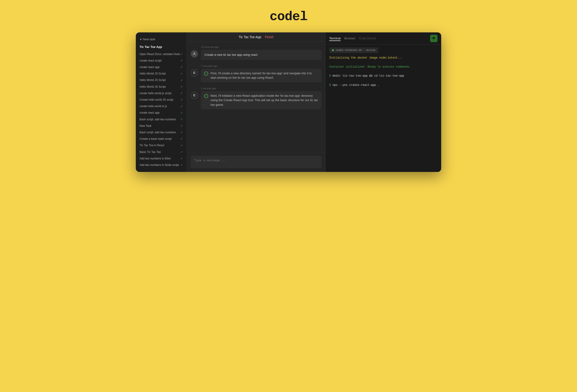 This screenshot has height=392, width=577. What do you see at coordinates (383, 38) in the screenshot?
I see `terminal-tabs-bar: TerminalBrowserCode (Soon) 👁` at bounding box center [383, 38].